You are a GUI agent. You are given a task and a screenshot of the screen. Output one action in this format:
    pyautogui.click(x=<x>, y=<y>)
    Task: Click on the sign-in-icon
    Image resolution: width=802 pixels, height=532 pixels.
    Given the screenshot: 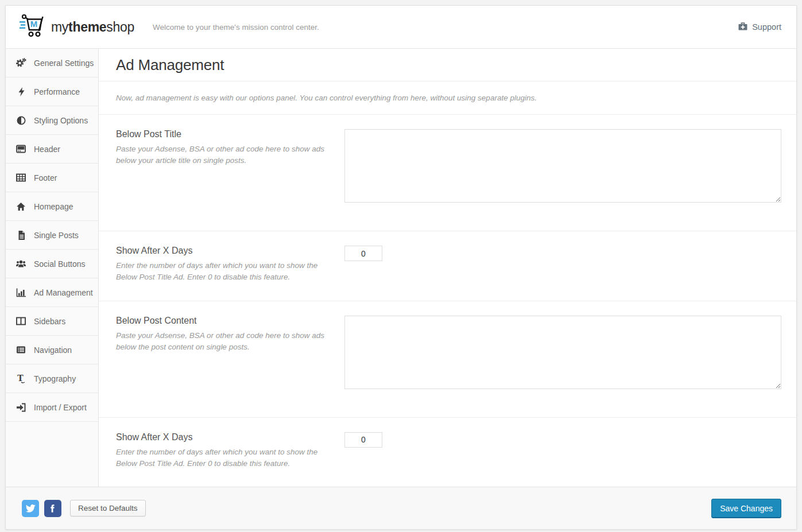 What is the action you would take?
    pyautogui.click(x=21, y=407)
    